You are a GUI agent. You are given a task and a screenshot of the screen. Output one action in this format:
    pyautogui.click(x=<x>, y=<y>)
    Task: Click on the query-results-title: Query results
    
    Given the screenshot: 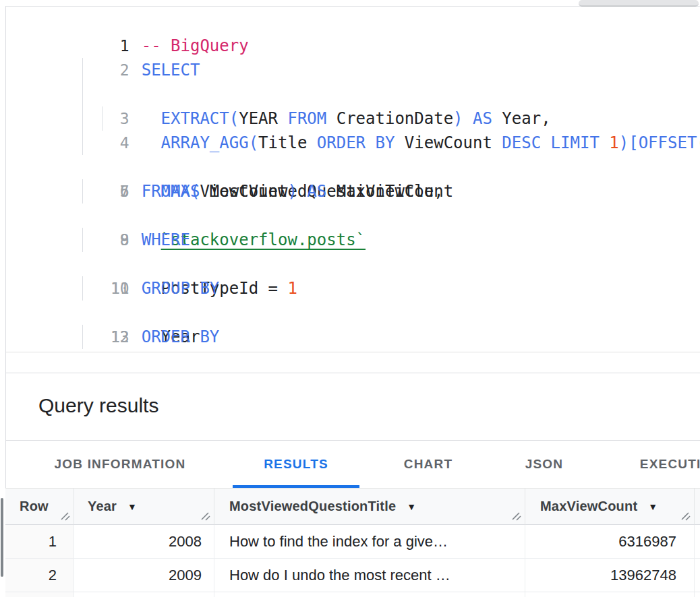 What is the action you would take?
    pyautogui.click(x=98, y=406)
    